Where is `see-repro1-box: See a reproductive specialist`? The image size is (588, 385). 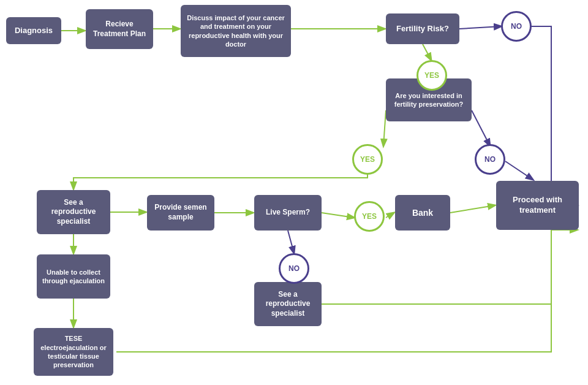
see-repro1-box: See a reproductive specialist is located at coordinates (74, 212).